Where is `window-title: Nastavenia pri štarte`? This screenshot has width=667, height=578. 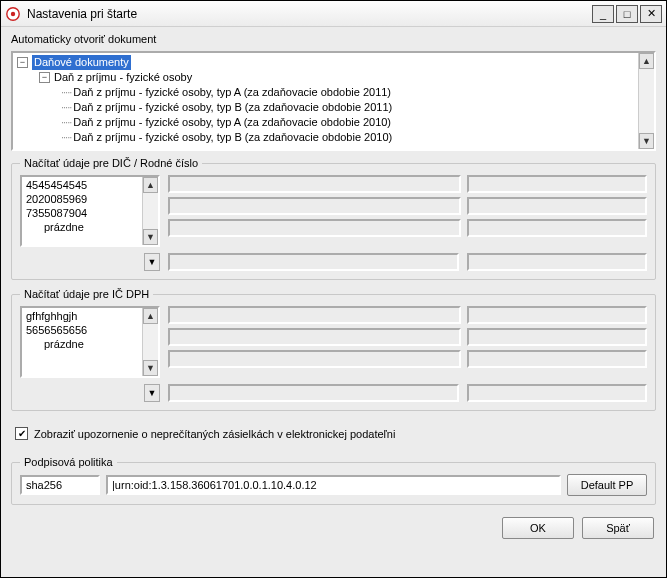 window-title: Nastavenia pri štarte is located at coordinates (308, 14).